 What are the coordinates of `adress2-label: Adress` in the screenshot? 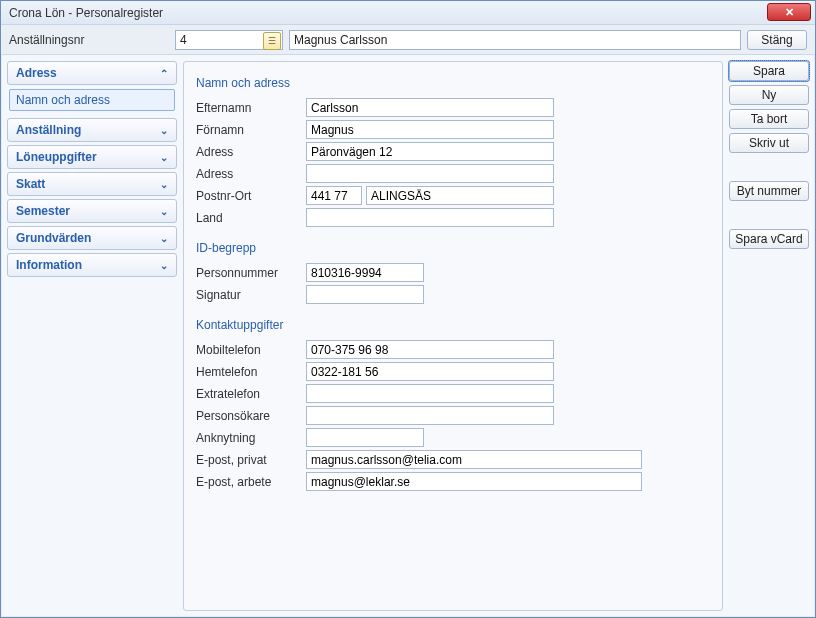 It's located at (251, 174).